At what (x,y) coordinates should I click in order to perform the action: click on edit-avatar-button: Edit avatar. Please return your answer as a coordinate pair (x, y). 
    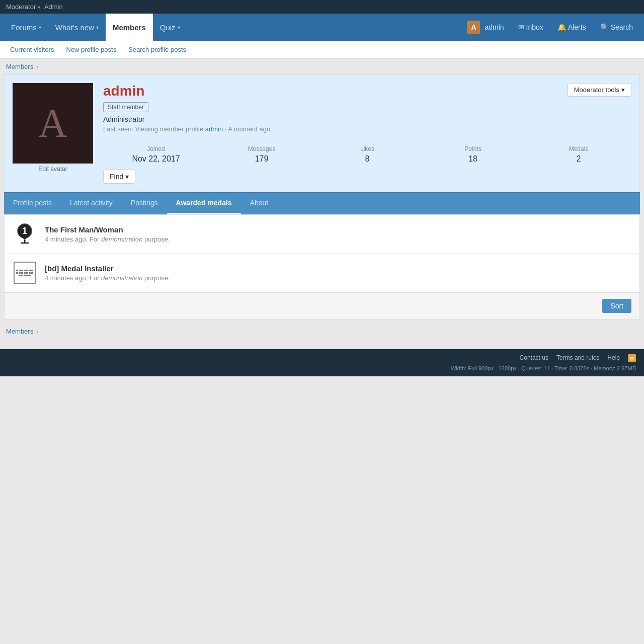
    Looking at the image, I should click on (53, 169).